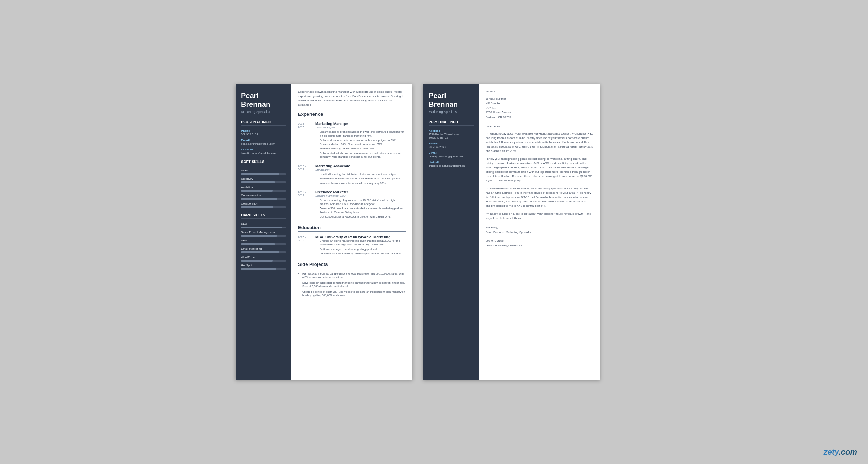 The height and width of the screenshot is (464, 868). I want to click on cover-recipient: Jenna Faulknier HR Director XYZ Inc. 275…, so click(540, 108).